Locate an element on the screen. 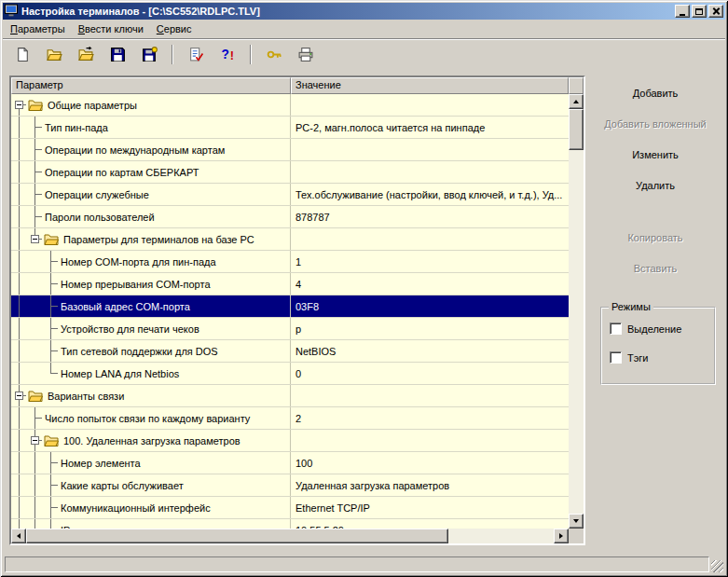  checkbox-label: Выделение is located at coordinates (654, 329).